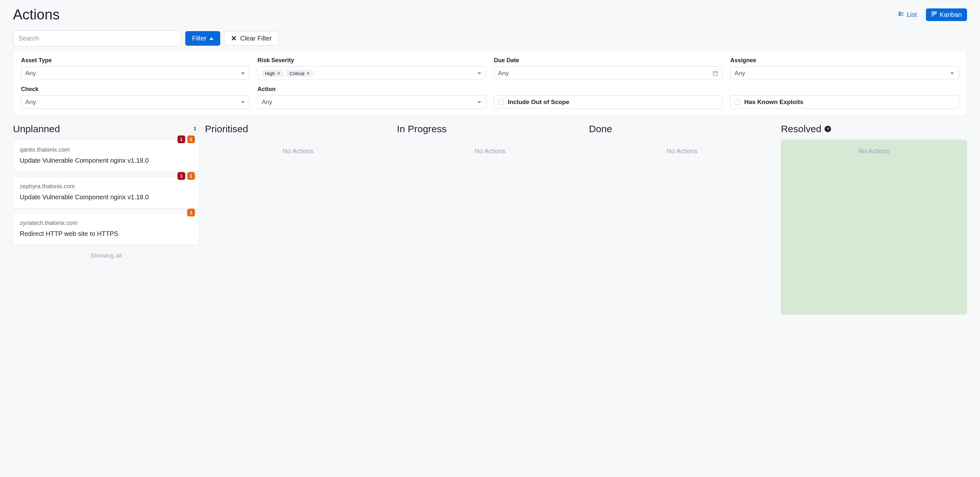  What do you see at coordinates (135, 73) in the screenshot?
I see `filter-asset-type-select: Any` at bounding box center [135, 73].